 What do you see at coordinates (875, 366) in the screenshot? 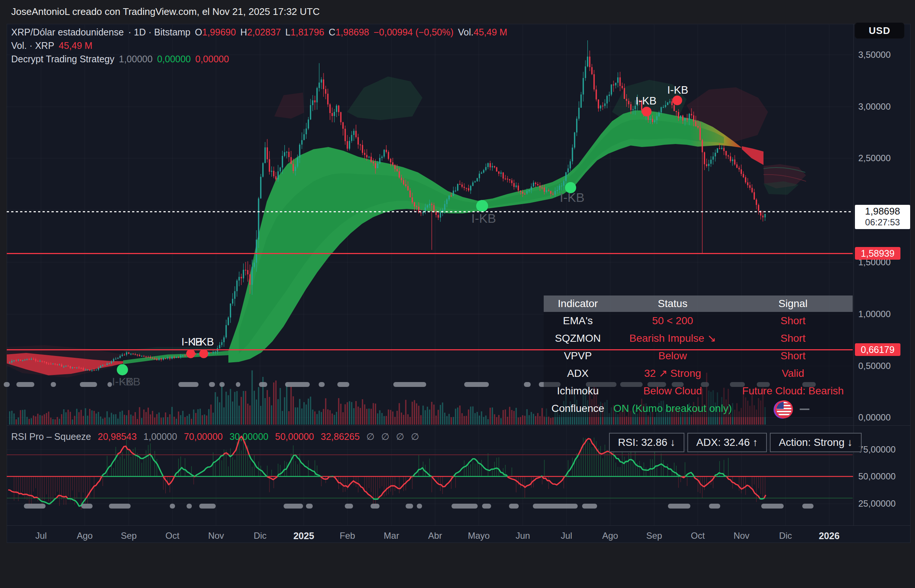
I see `price-axis-label: 0,50000` at bounding box center [875, 366].